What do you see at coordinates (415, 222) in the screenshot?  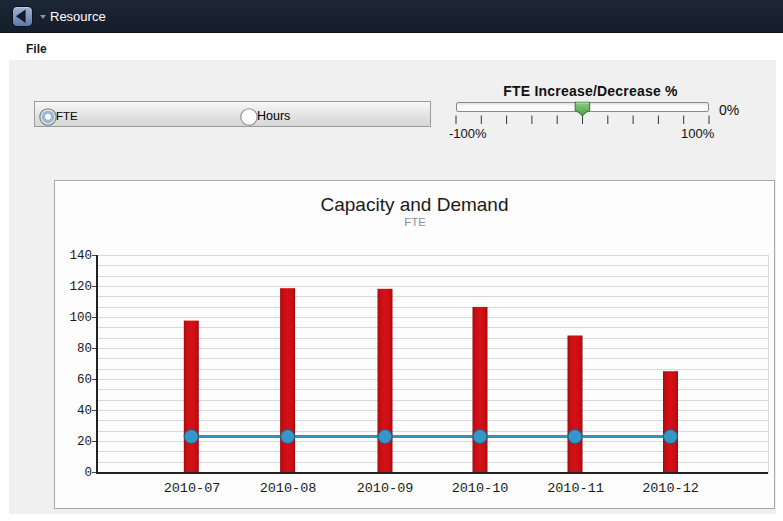 I see `svg-text: FTE` at bounding box center [415, 222].